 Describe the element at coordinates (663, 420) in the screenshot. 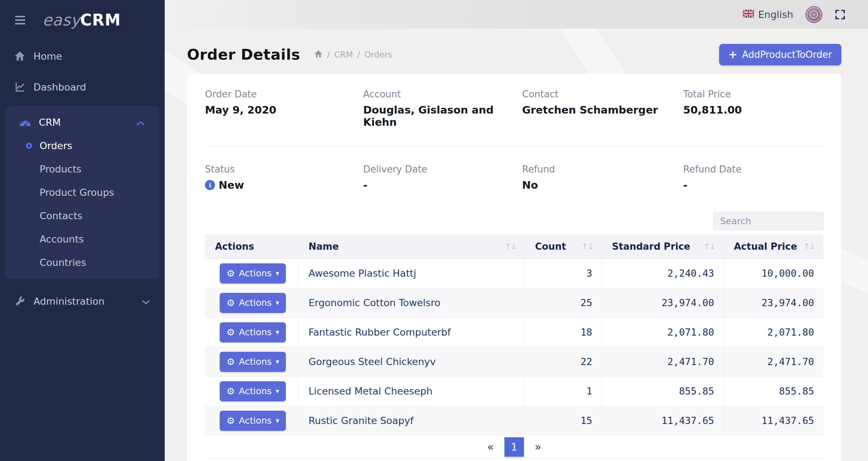

I see `standard-price-cell: 11,437.65` at that location.